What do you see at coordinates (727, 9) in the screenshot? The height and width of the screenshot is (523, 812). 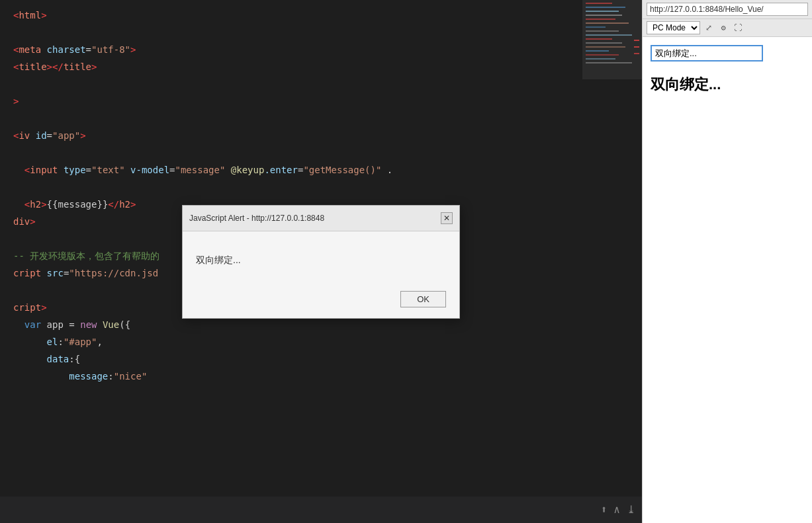 I see `browser-url-bar: http://127.0.0.1:8848/Hello_Vue/` at bounding box center [727, 9].